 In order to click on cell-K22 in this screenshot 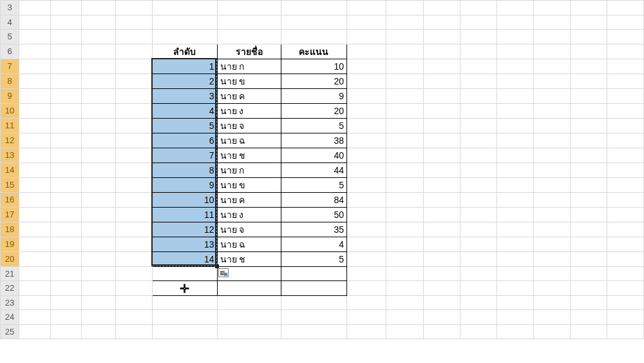, I will do `click(478, 289)`.